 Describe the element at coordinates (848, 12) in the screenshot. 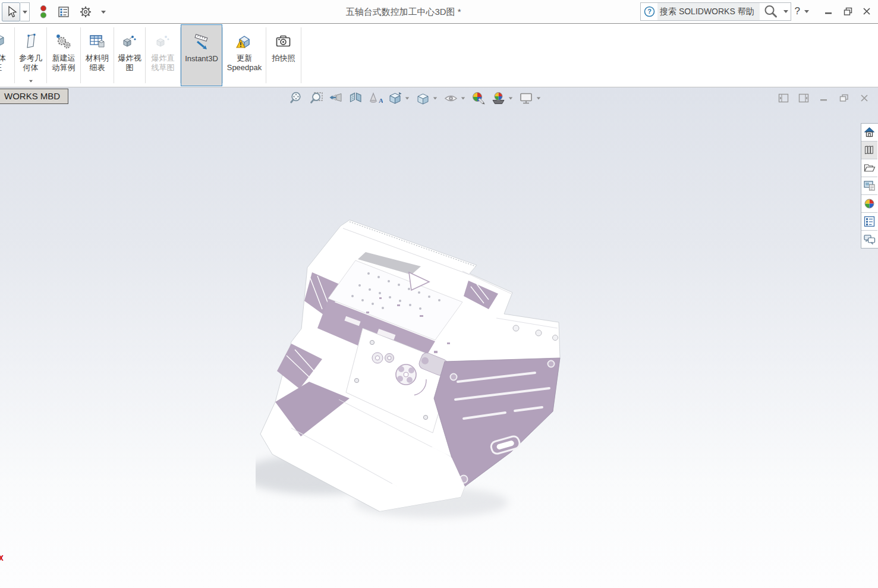

I see `restore-icon` at that location.